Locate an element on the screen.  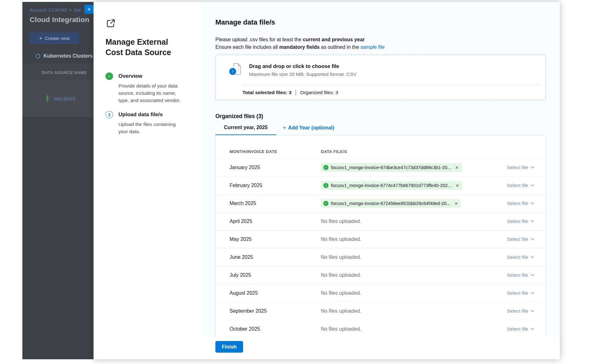
file-name: focusv1_mongo-invoice-6774c477b667901d77… is located at coordinates (391, 185).